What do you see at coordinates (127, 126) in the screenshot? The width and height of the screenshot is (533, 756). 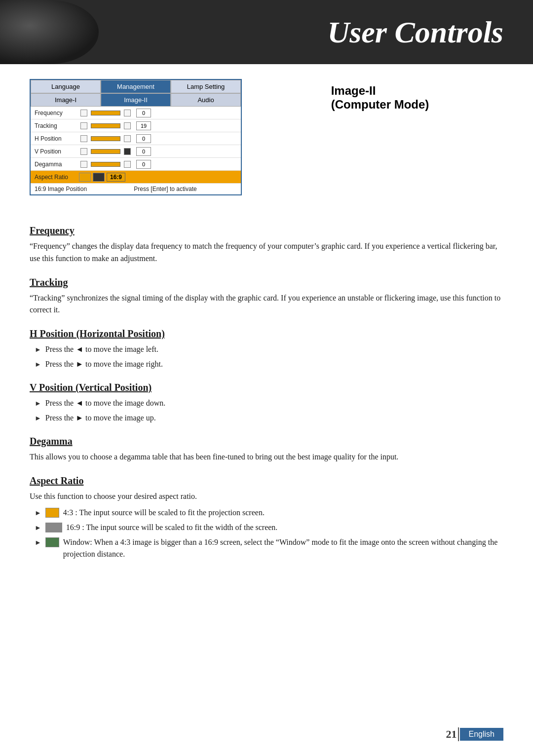 I see `checkbox-tracking-right` at bounding box center [127, 126].